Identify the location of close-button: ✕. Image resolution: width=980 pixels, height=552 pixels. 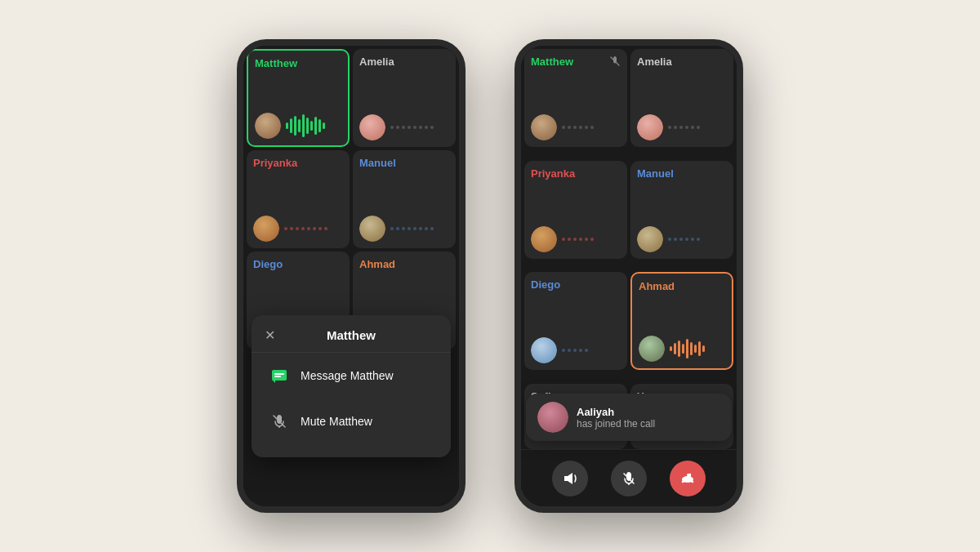
(270, 335).